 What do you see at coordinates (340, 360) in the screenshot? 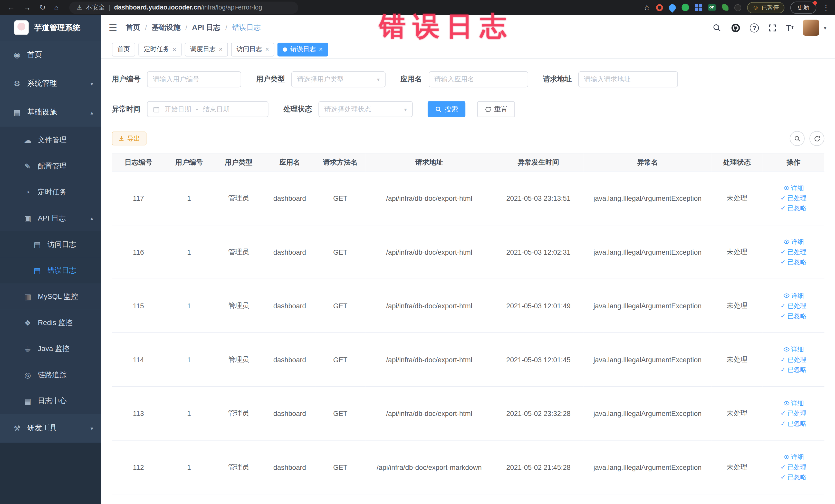
I see `cell-method: GET` at bounding box center [340, 360].